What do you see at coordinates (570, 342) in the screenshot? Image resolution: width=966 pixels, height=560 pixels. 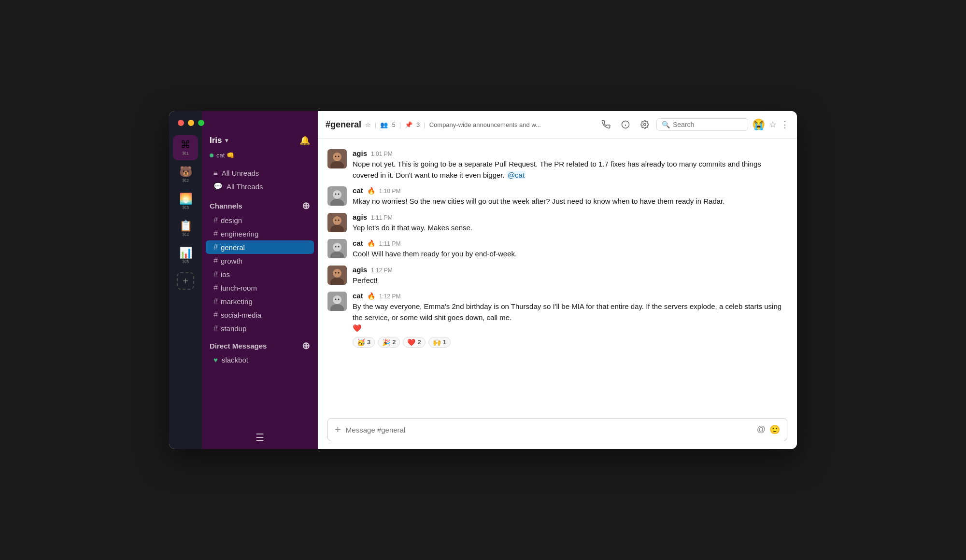 I see `message-reactions-6: 🥳 3 🎉 2 ❤️ 2 🙌 1` at bounding box center [570, 342].